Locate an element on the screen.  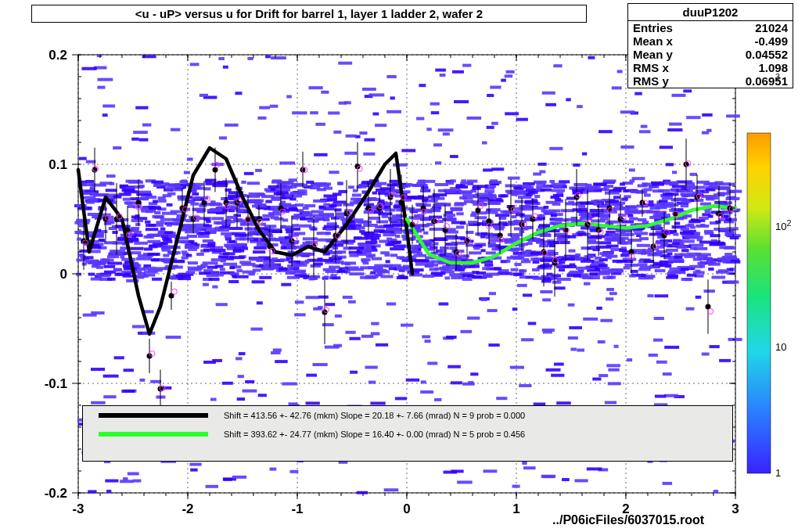
svg-rect-1991 is located at coordinates (156, 260).